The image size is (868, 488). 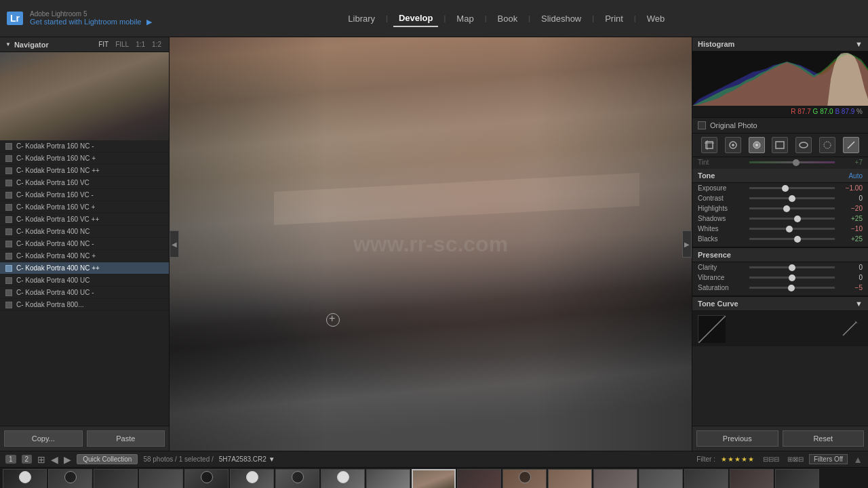 What do you see at coordinates (780, 79) in the screenshot?
I see `histogram-canvas` at bounding box center [780, 79].